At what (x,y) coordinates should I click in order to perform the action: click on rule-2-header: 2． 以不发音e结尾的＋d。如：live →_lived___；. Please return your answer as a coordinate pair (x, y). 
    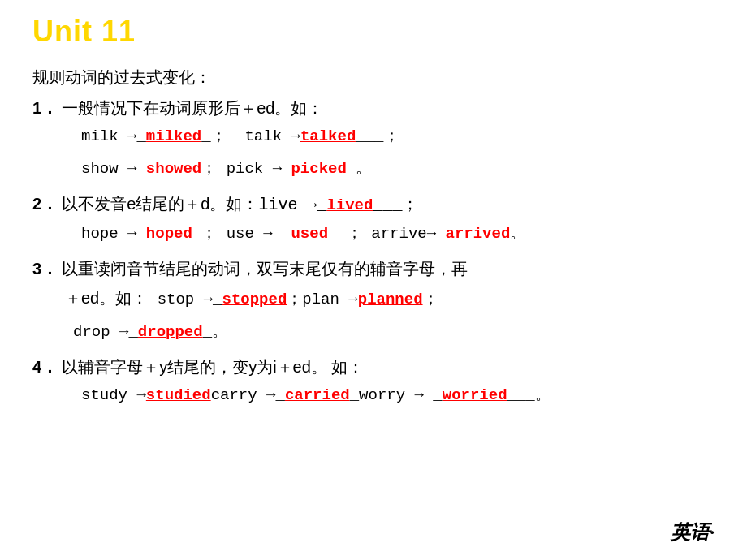
    Looking at the image, I should click on (374, 205).